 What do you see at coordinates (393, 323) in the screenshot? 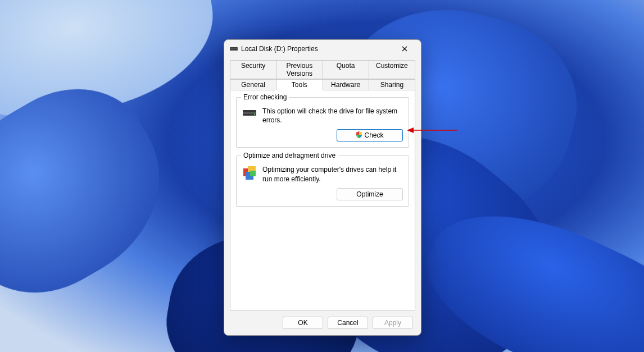
I see `apply-button: Apply` at bounding box center [393, 323].